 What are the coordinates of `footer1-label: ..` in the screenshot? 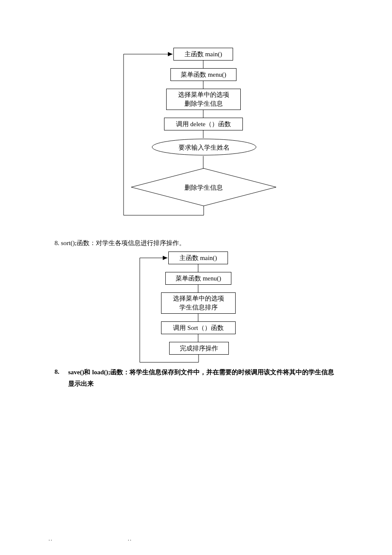 It's located at (51, 539).